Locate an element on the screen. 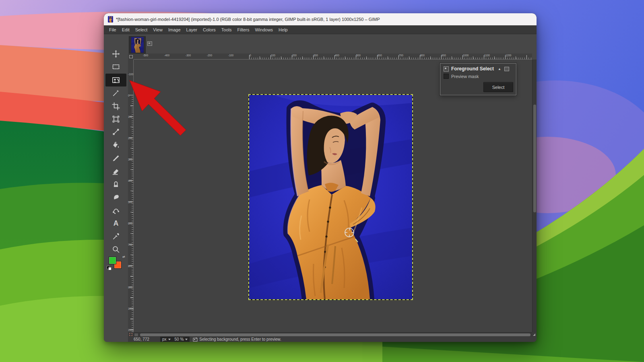  ruler-tick-label: -300 is located at coordinates (188, 56).